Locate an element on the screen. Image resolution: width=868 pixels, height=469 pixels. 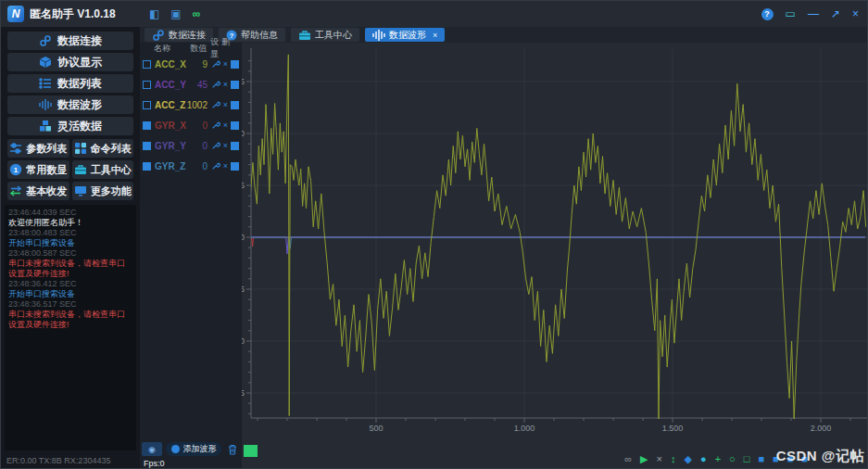
help-icon: ? is located at coordinates (767, 15).